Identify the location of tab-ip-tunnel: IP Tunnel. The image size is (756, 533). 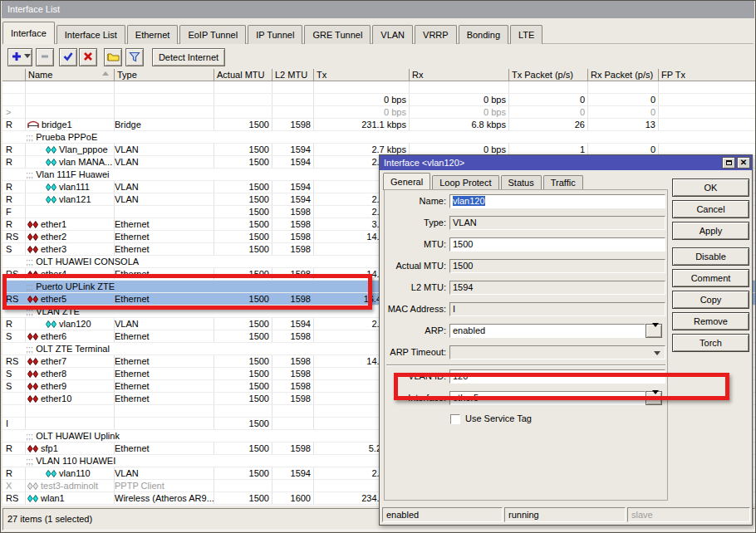
(275, 35).